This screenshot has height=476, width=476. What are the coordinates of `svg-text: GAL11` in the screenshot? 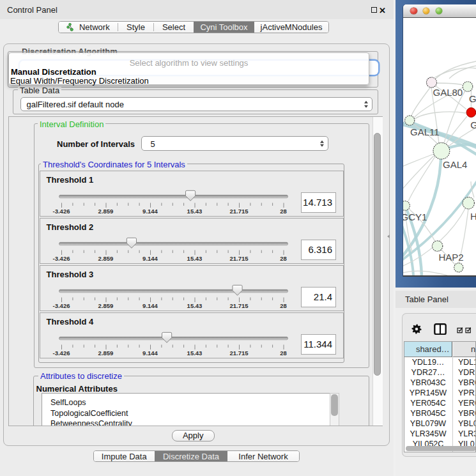 It's located at (425, 132).